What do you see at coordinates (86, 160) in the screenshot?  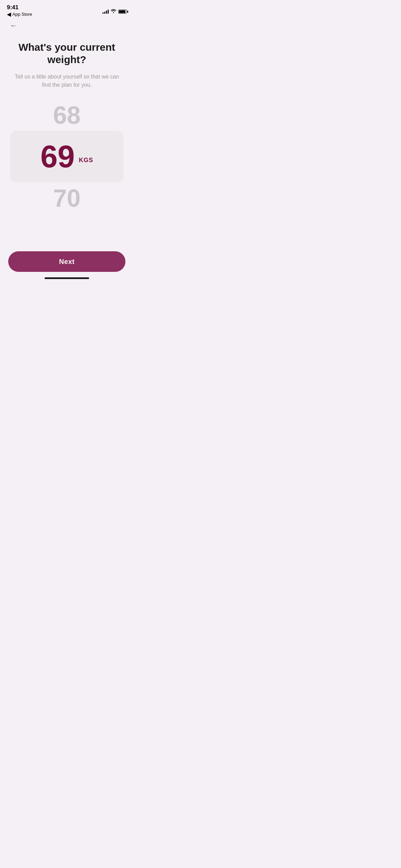 I see `weight-unit-label: KGS` at bounding box center [86, 160].